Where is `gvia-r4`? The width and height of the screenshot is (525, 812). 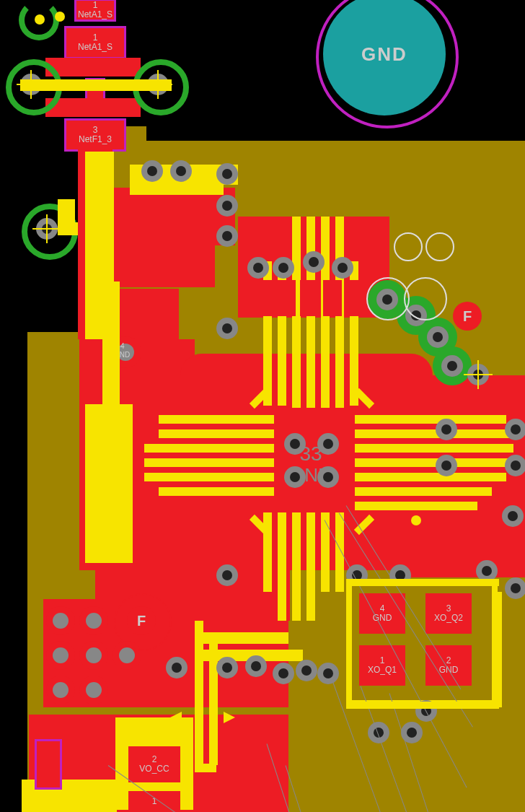
gvia-r4 is located at coordinates (452, 366).